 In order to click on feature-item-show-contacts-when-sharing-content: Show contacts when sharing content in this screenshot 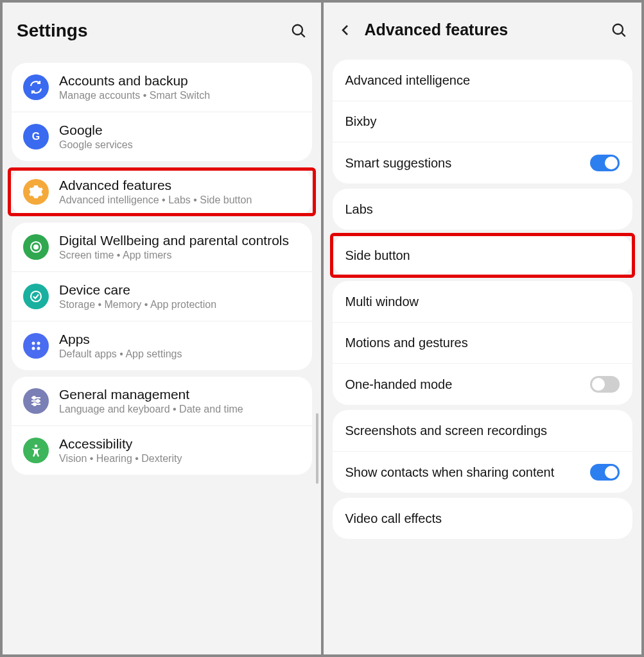, I will do `click(483, 472)`.